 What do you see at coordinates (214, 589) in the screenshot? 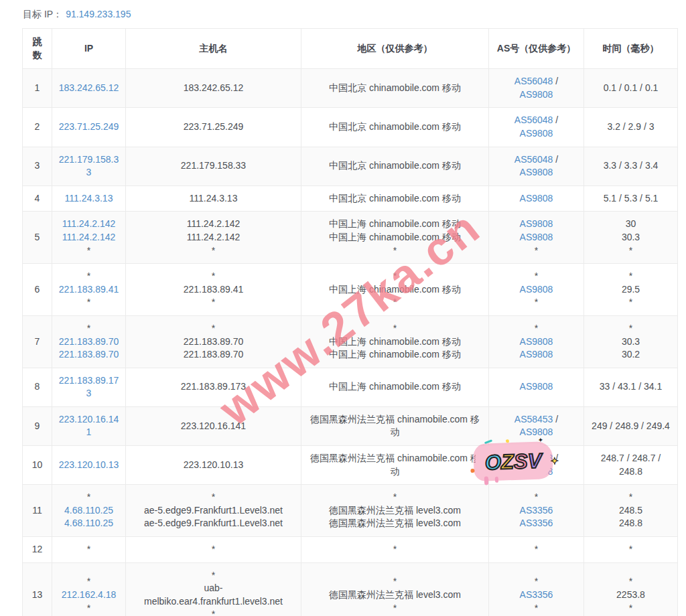
I see `hostname-cell: *uab-melbiko.ear4.frankfurt1.level3.net*` at bounding box center [214, 589].